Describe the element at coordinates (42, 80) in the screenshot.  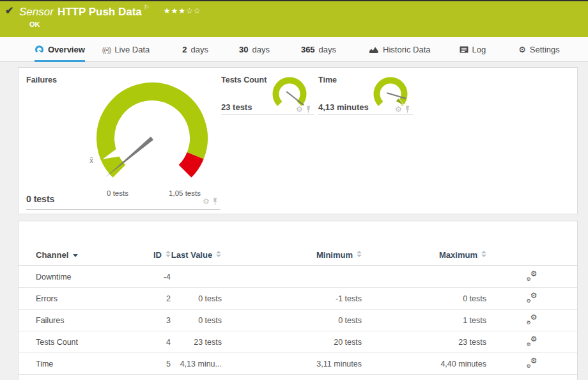
I see `gauge-title-failures: Failures` at that location.